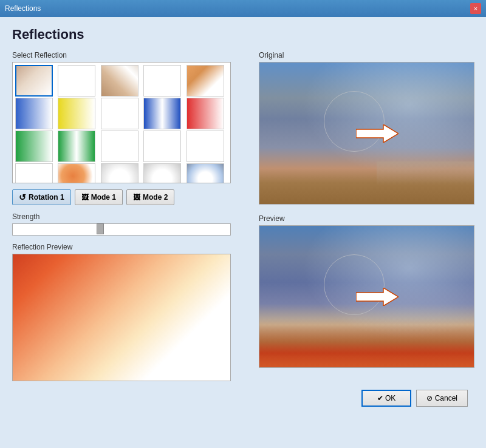 This screenshot has width=486, height=448. Describe the element at coordinates (243, 8) in the screenshot. I see `title-bar: Reflections ×` at that location.